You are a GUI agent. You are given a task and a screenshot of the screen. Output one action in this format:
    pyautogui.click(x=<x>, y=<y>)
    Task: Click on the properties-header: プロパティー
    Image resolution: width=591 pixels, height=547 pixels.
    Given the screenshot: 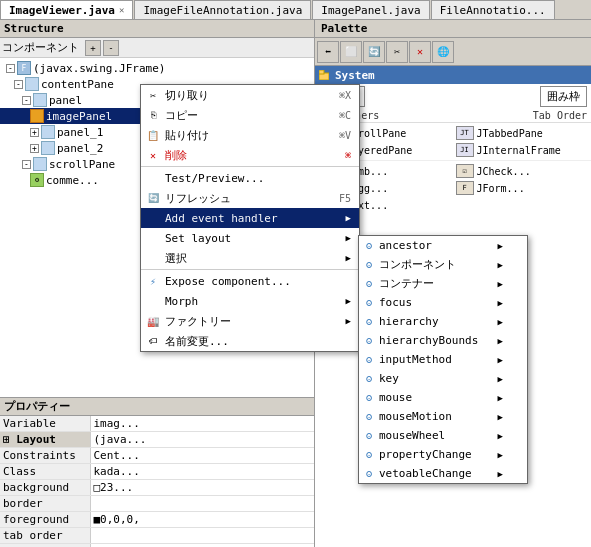 What is the action you would take?
    pyautogui.click(x=157, y=407)
    